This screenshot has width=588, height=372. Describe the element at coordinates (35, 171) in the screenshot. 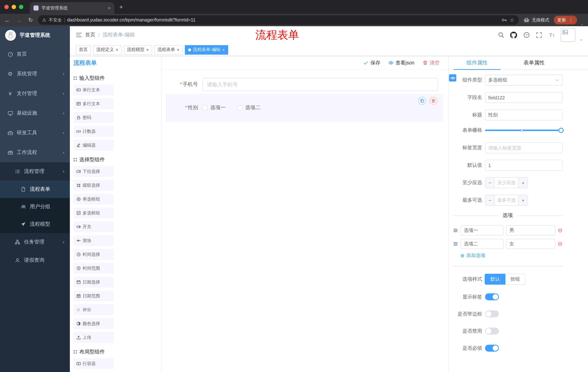

I see `sidebar-item-process-mgmt: 流程管理 ∧` at that location.